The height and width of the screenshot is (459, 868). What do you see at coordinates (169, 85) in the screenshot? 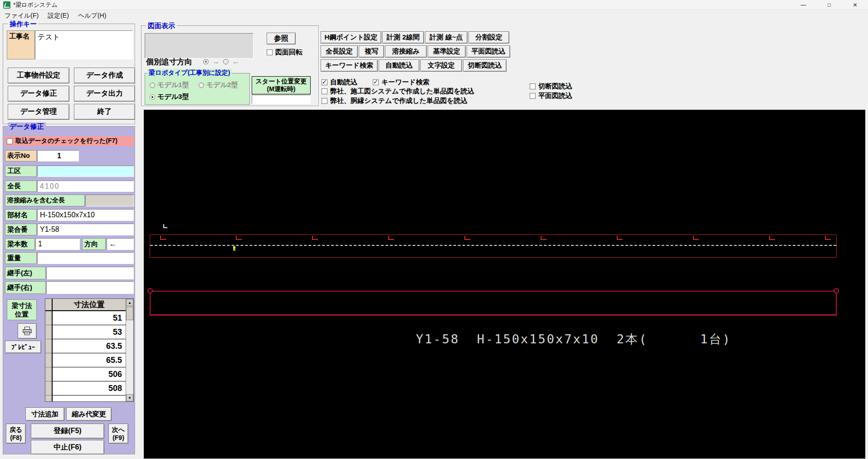
I see `model1-option: モデル1型` at bounding box center [169, 85].